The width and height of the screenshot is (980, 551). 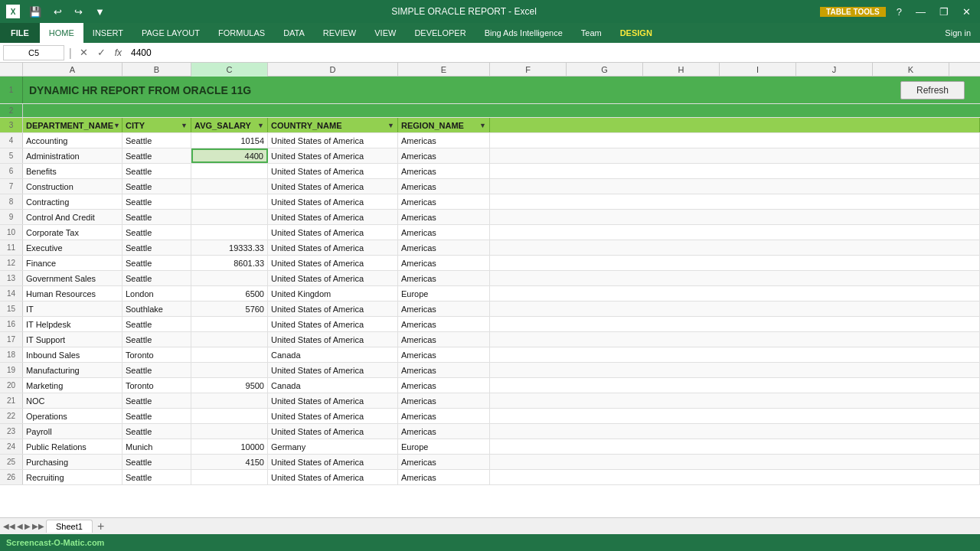 What do you see at coordinates (58, 12) in the screenshot?
I see `undo-button: ↩` at bounding box center [58, 12].